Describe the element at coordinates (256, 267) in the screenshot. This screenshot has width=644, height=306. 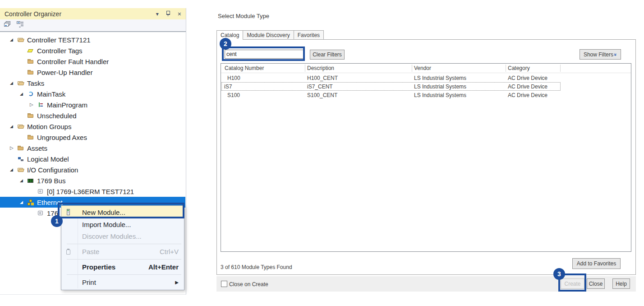
I see `result-count-status: 3 of 610 Module Types Found` at that location.